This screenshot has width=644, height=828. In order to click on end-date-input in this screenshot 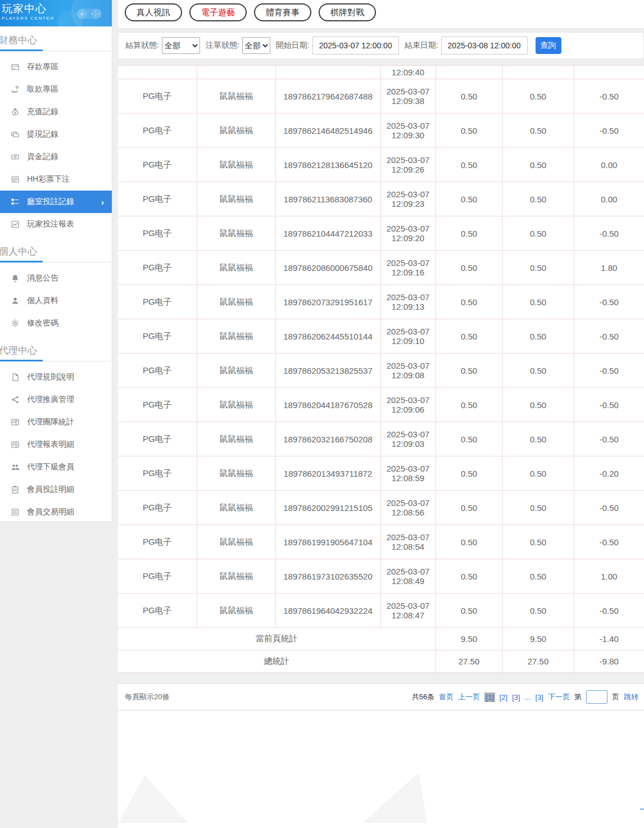, I will do `click(484, 46)`.